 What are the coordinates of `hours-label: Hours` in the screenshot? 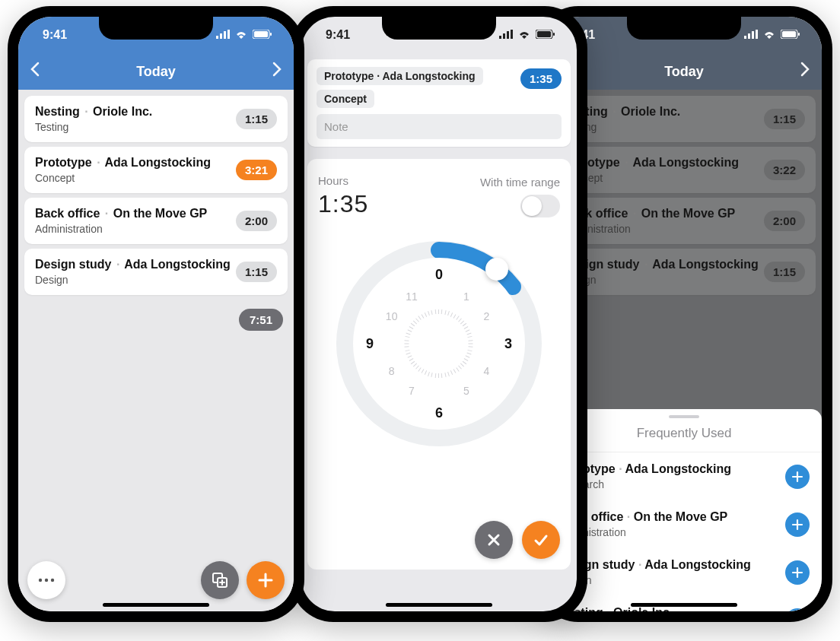 It's located at (343, 181).